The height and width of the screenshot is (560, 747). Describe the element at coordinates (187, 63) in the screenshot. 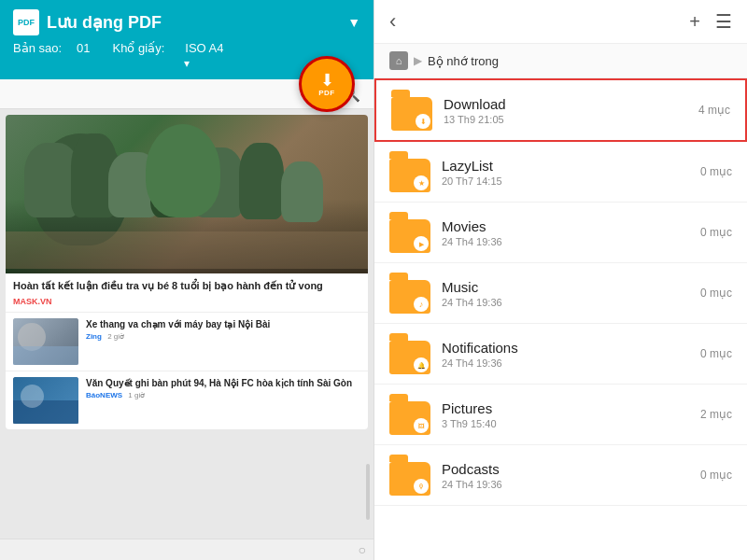

I see `collapse-icon: ▾` at that location.